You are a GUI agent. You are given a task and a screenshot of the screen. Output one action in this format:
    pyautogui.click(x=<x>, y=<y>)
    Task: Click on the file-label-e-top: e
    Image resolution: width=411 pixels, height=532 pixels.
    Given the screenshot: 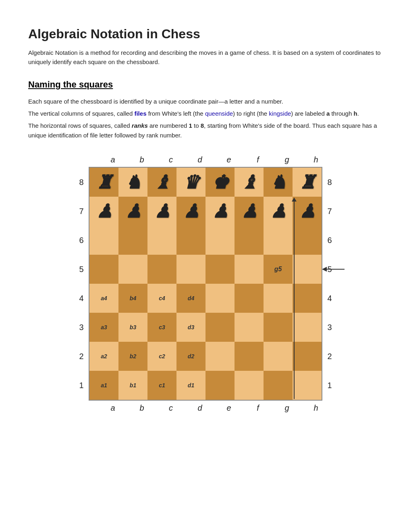 What is the action you would take?
    pyautogui.click(x=229, y=160)
    